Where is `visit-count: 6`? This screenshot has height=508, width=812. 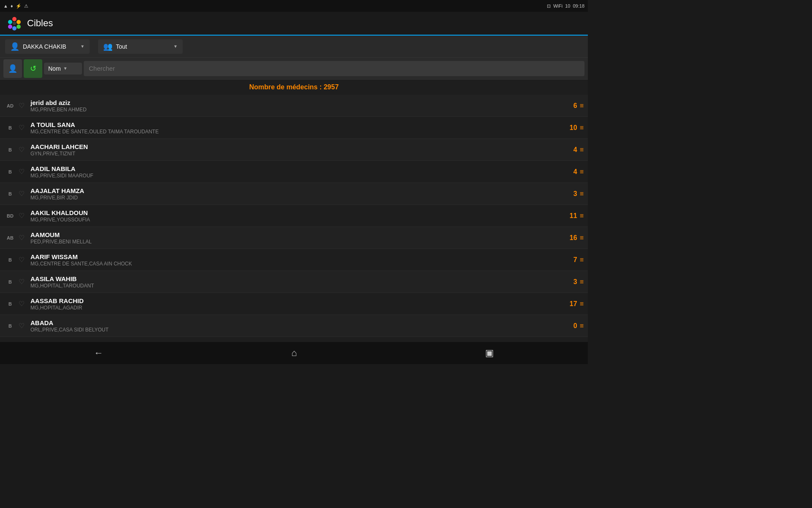
visit-count: 6 is located at coordinates (571, 106).